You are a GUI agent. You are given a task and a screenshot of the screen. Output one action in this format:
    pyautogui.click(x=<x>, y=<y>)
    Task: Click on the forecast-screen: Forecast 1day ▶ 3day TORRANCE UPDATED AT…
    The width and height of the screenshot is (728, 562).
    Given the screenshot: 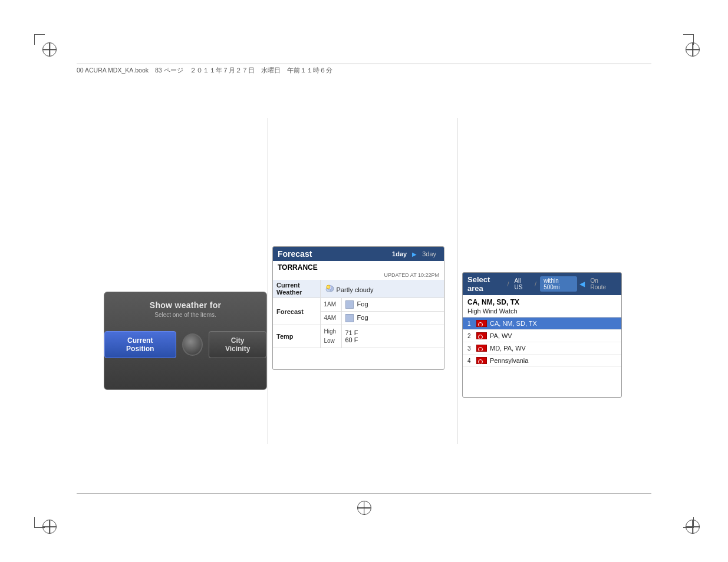 What is the action you would take?
    pyautogui.click(x=358, y=308)
    